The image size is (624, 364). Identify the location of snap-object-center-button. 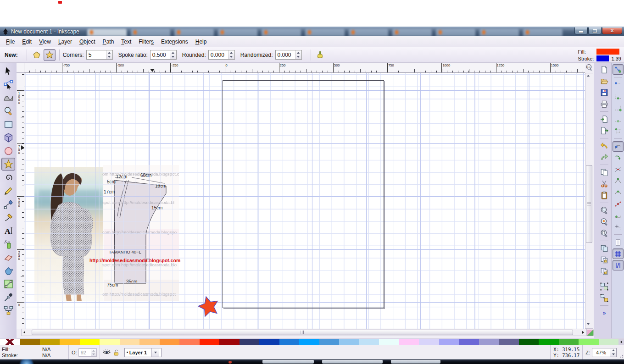
(618, 215).